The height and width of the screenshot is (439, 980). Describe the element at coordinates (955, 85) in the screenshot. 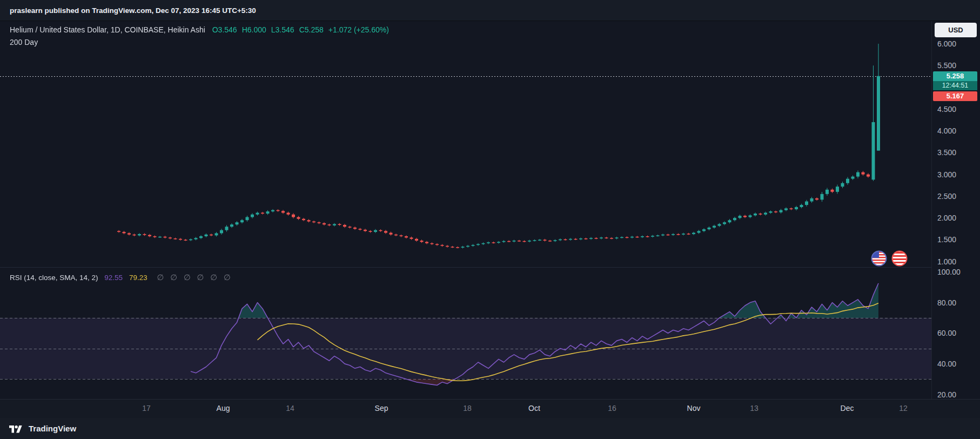

I see `countdown-timer: 12:44:51` at that location.